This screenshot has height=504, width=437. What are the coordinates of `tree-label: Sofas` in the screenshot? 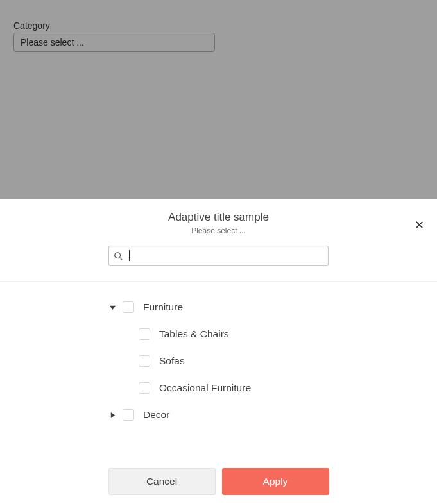 It's located at (172, 361).